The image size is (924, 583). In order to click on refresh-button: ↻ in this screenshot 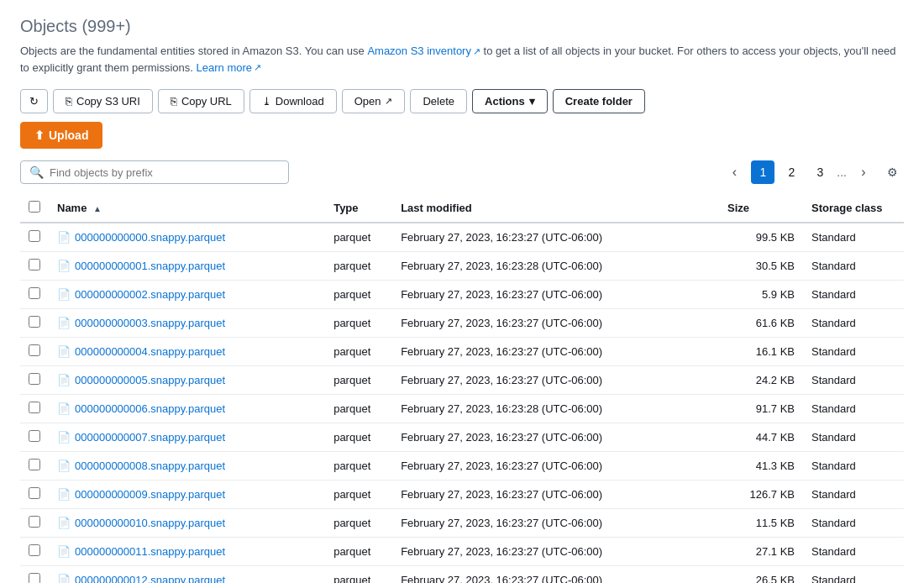, I will do `click(34, 101)`.